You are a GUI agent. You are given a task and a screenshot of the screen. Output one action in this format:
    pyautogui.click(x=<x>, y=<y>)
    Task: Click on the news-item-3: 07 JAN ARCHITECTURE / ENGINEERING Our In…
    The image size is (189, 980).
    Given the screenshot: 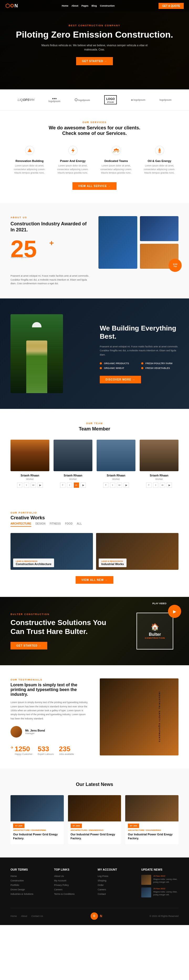 What is the action you would take?
    pyautogui.click(x=152, y=819)
    